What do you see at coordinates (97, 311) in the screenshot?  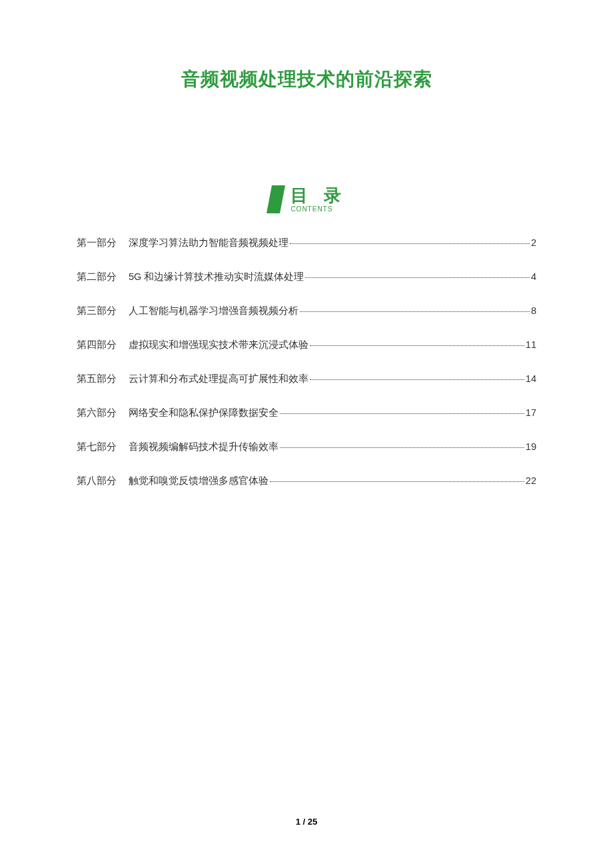 I see `toc-part-label: 第三部分` at bounding box center [97, 311].